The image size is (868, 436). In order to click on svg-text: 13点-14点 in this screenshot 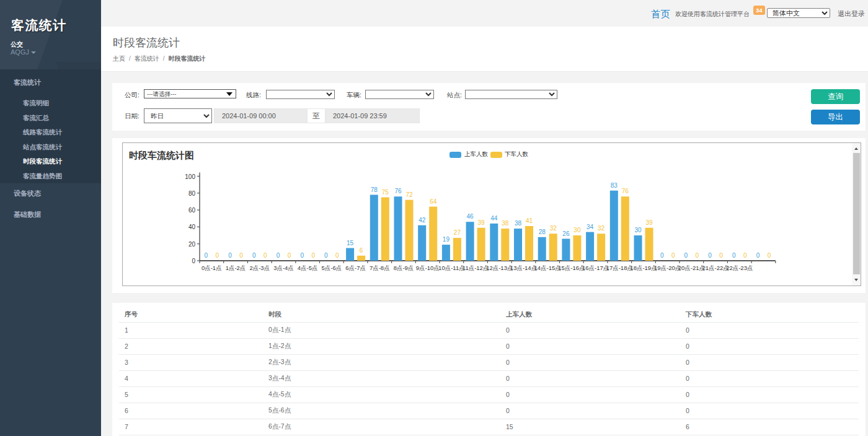, I will do `click(523, 268)`.